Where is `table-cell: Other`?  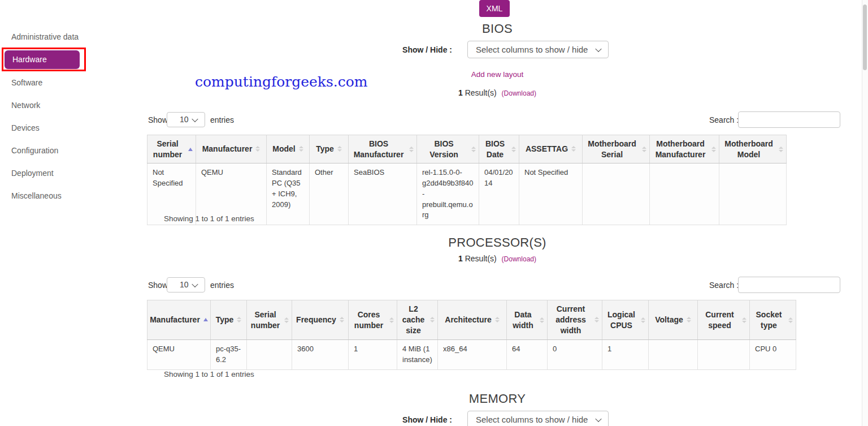
table-cell: Other is located at coordinates (329, 195).